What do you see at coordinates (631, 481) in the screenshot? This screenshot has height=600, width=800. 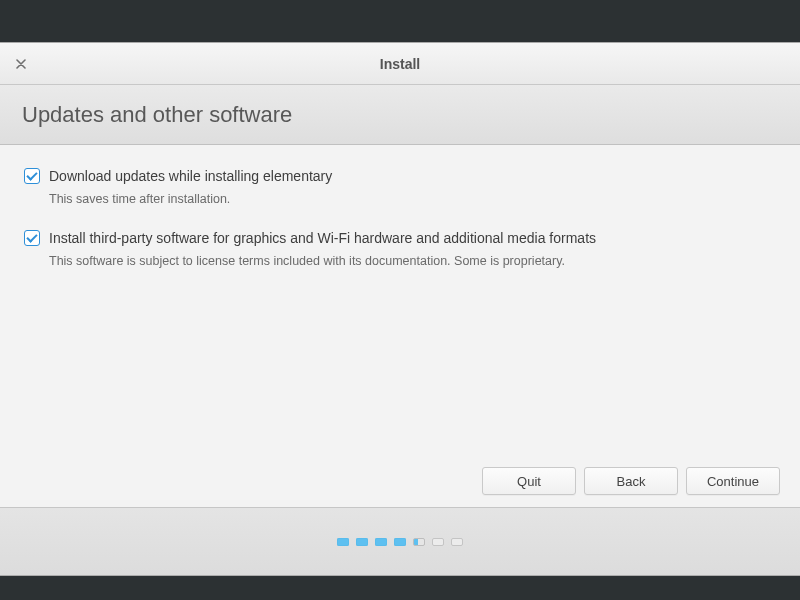 I see `back-button: Back` at bounding box center [631, 481].